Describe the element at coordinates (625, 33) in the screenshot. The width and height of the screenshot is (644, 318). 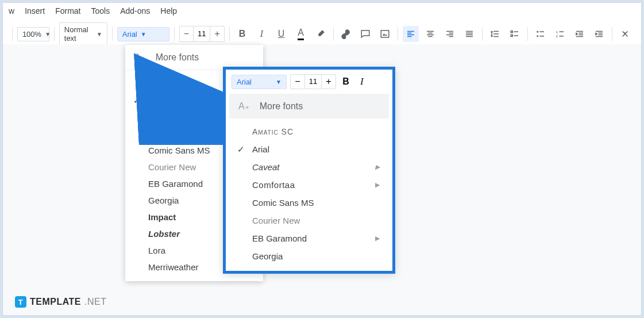
I see `svg-text: T` at that location.